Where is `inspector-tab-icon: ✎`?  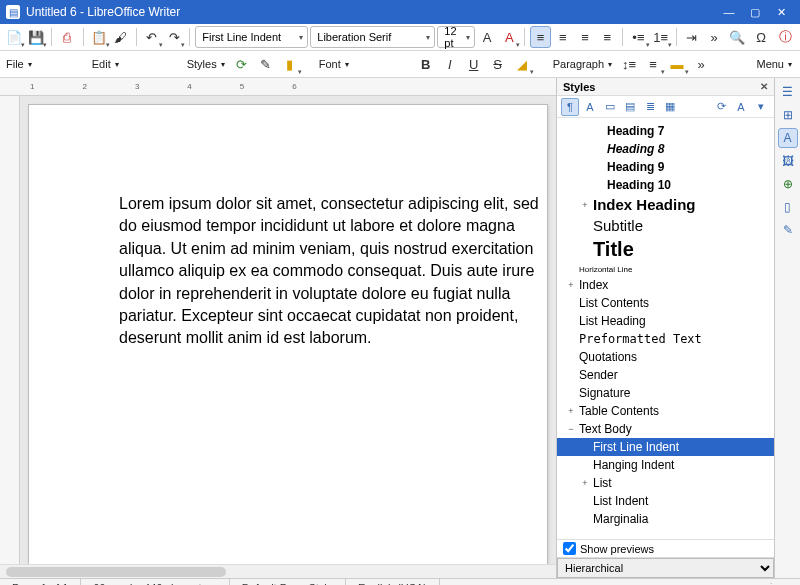 inspector-tab-icon: ✎ is located at coordinates (788, 230).